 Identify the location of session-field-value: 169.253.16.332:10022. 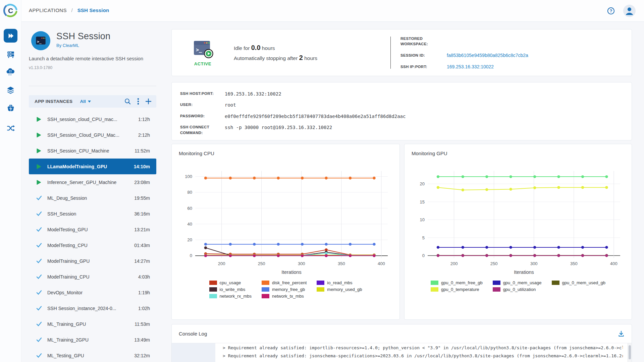
(488, 67).